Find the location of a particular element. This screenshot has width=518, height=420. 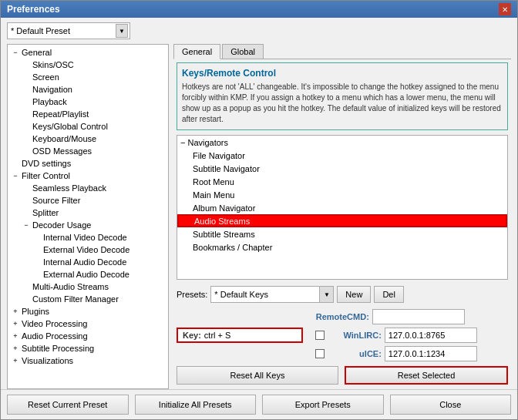

nav-tree-item-label: Root Menu is located at coordinates (214, 182).